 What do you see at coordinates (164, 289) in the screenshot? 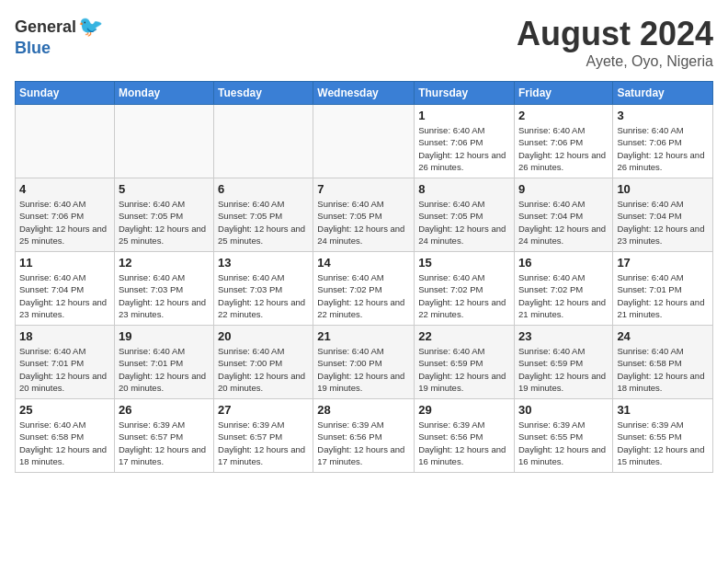
I see `calendar-cell: 12Sunrise: 6:40 AM Sunset: 7:03 PM Dayli…` at bounding box center [164, 289].